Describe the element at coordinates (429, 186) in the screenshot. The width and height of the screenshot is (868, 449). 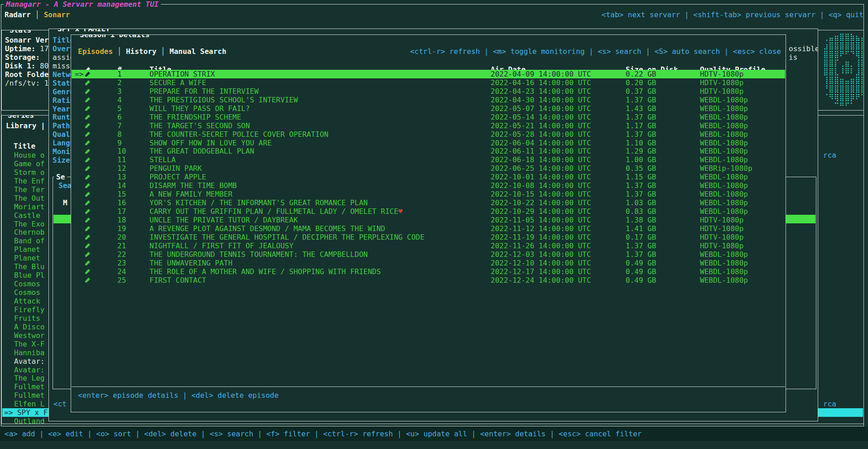
I see `episode-row: 14DISARM THE TIME BOMB2022-10-08 14:00:0…` at that location.